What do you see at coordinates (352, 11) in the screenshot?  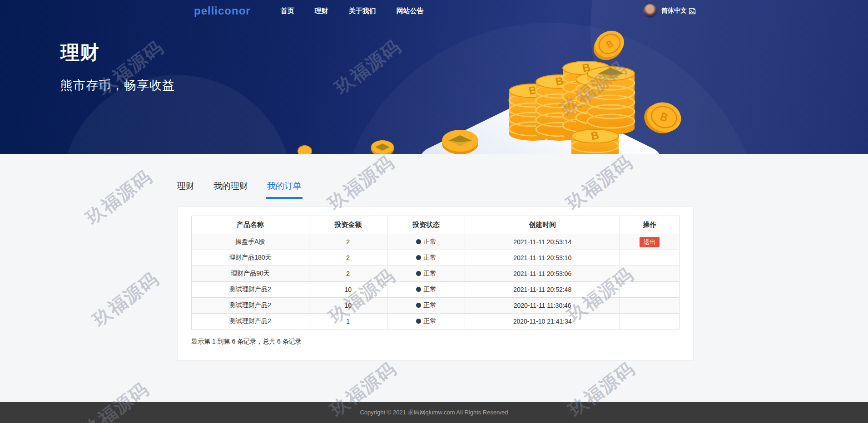 I see `nav-links: 首页 理财 关于我们 网站公告` at bounding box center [352, 11].